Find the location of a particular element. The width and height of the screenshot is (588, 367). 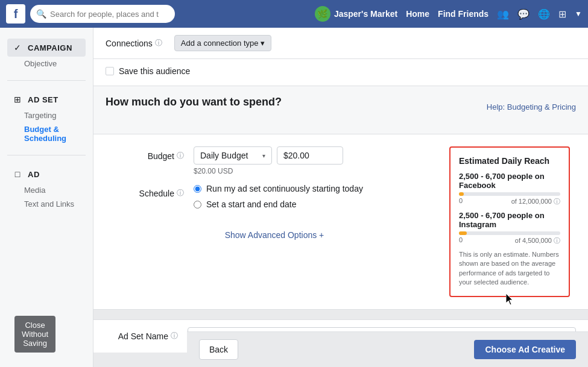

schedule-form-label: Schedule ⓘ is located at coordinates (148, 191).